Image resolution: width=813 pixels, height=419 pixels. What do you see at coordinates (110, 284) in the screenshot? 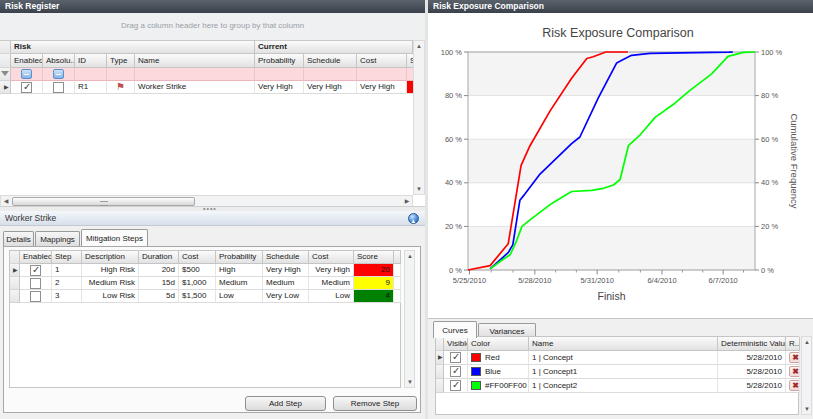
I see `step-cell: Medium Risk` at bounding box center [110, 284].